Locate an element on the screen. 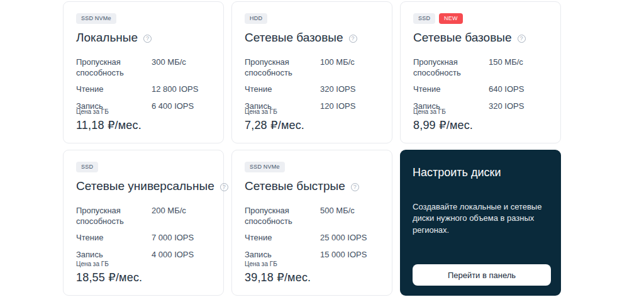 The height and width of the screenshot is (302, 644). price-value: 8,99 ₽/мес. is located at coordinates (443, 125).